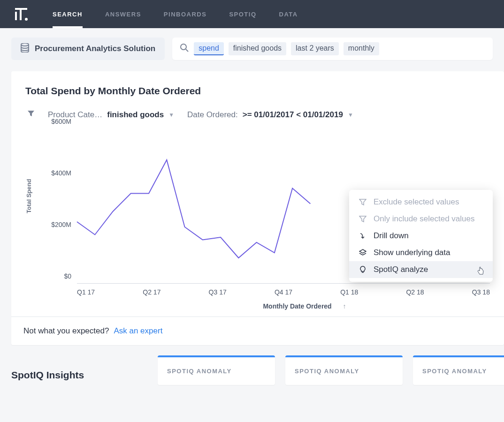 This screenshot has height=422, width=504. What do you see at coordinates (332, 49) in the screenshot?
I see `search-box: spendfinished goodslast 2 yearsmonthly` at bounding box center [332, 49].